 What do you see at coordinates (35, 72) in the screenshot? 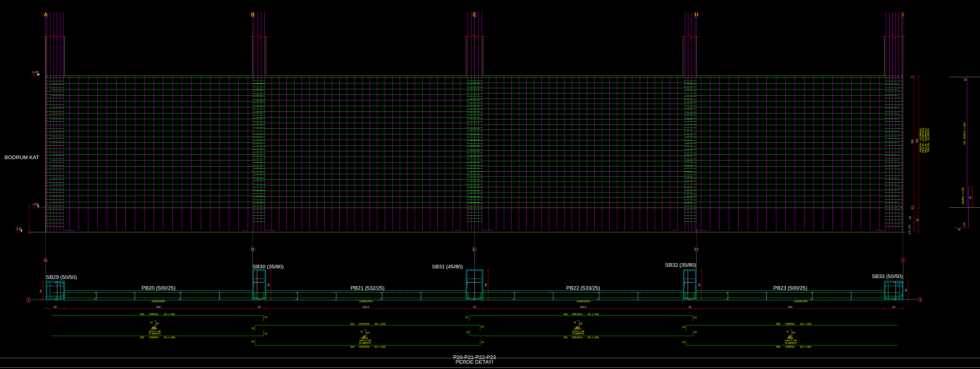
I see `svg-text: +1.00` at bounding box center [35, 72].